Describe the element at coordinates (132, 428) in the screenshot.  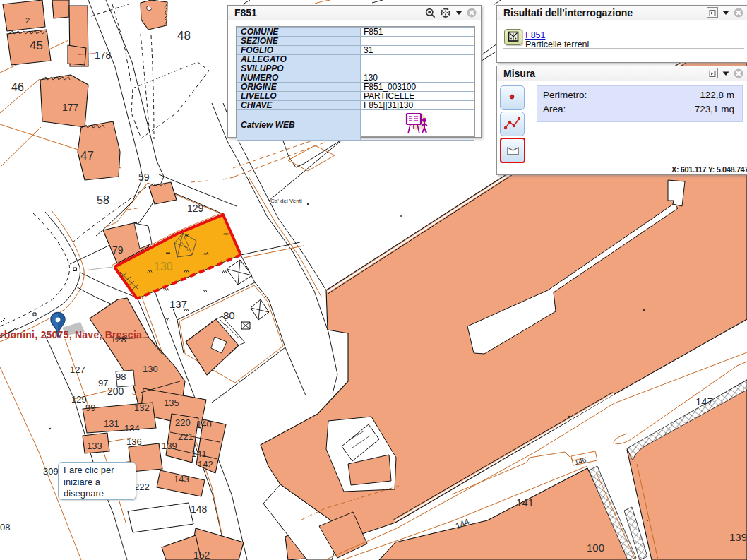
I see `svg-text: 134` at that location.